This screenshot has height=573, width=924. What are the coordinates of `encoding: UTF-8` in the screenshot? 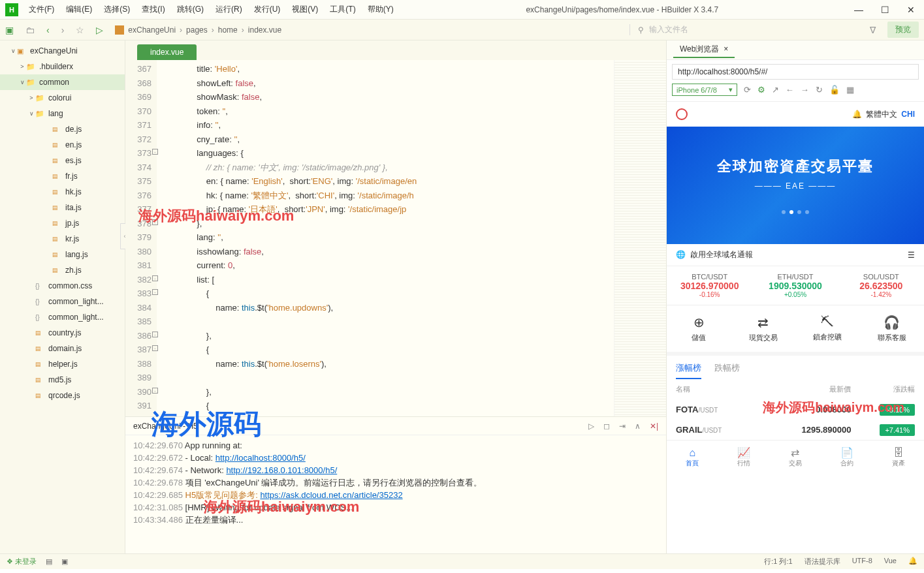 It's located at (862, 561).